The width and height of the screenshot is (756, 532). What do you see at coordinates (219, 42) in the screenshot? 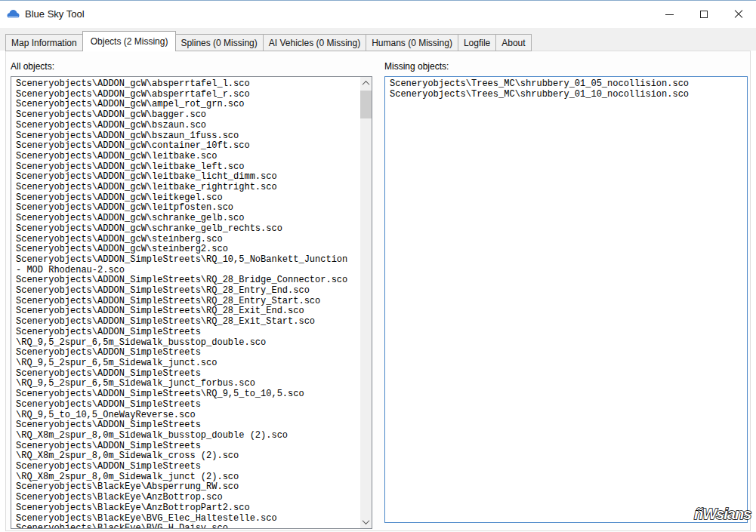
I see `tab: Splines (0 Missing)` at bounding box center [219, 42].